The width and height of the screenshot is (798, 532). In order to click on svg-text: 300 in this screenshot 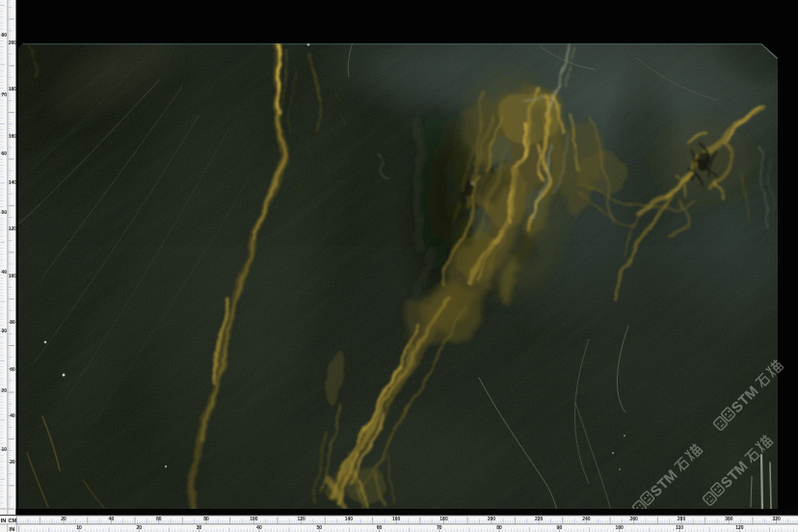, I will do `click(729, 519)`.